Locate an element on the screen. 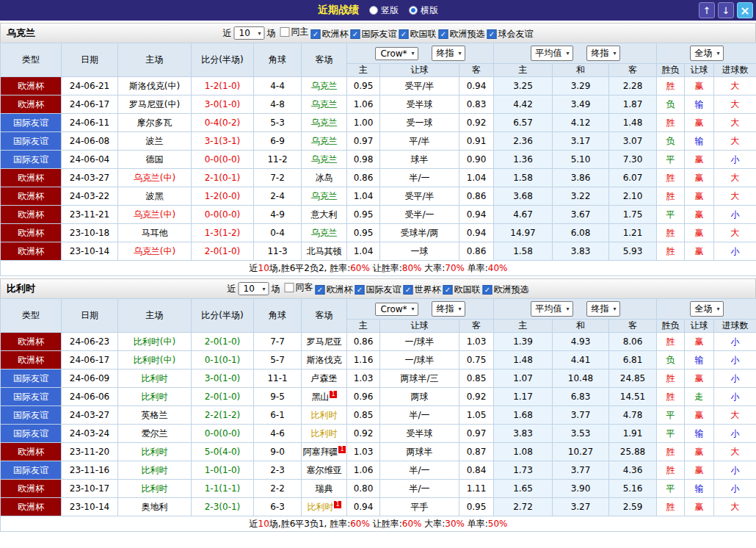 The image size is (756, 548). away-team-name: 比利时 is located at coordinates (324, 415).